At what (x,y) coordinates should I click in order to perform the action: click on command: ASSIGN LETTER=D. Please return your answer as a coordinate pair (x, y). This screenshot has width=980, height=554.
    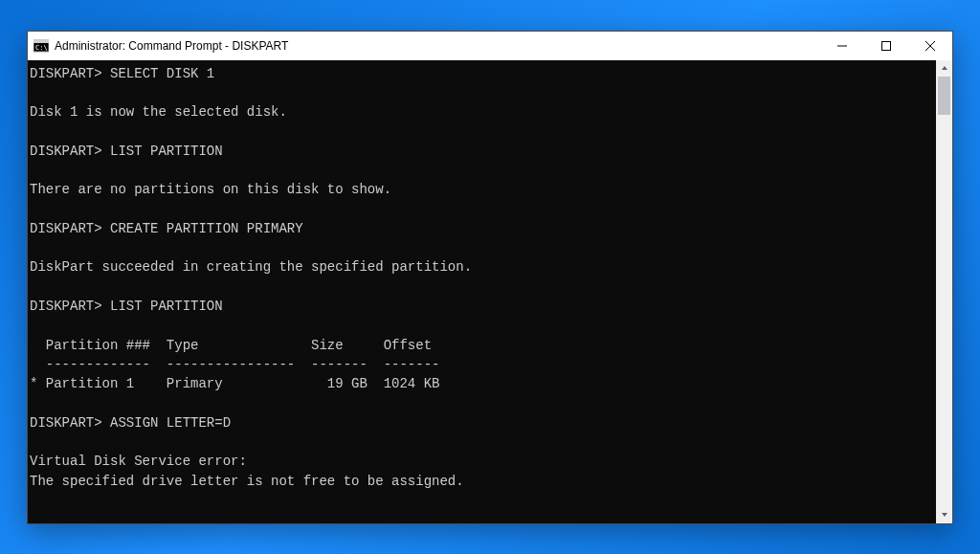
    Looking at the image, I should click on (170, 423).